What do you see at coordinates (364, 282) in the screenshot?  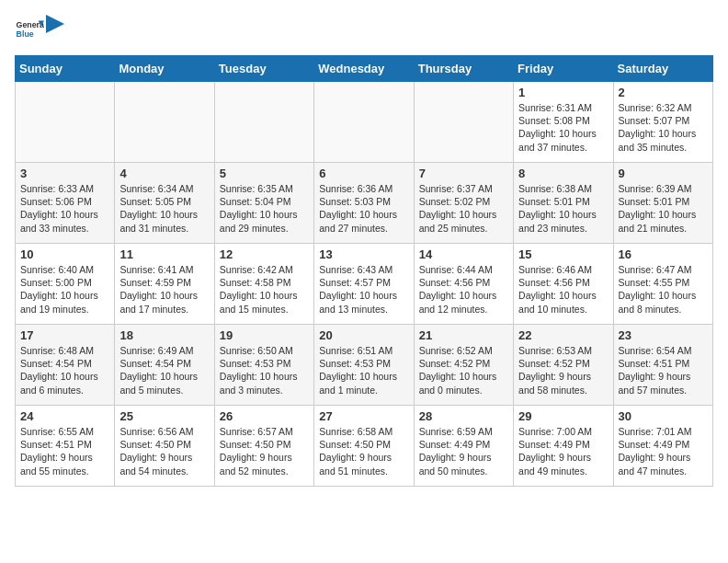 I see `day-detail: Sunset: 4:57 PM` at bounding box center [364, 282].